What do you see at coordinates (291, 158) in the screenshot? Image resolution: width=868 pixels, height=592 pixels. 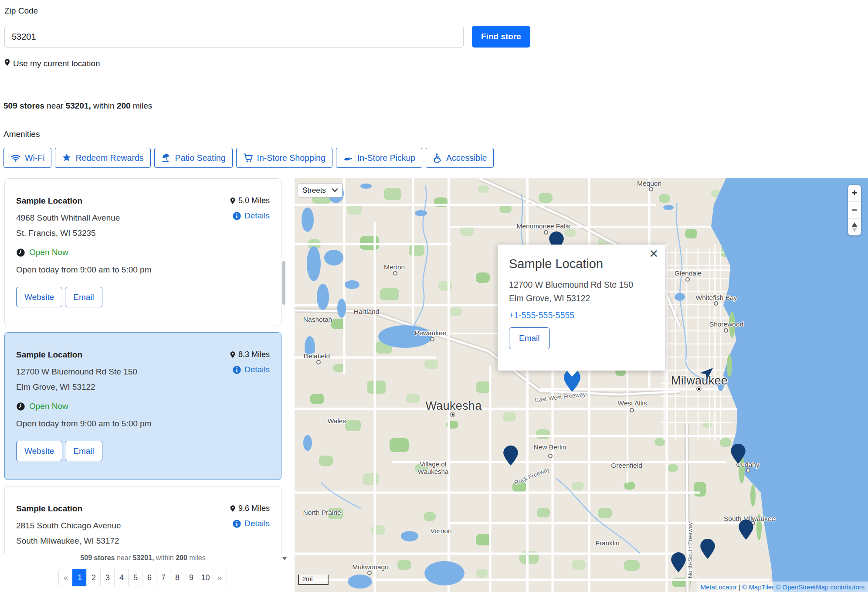 I see `amenity-label: In-Store Shopping` at bounding box center [291, 158].